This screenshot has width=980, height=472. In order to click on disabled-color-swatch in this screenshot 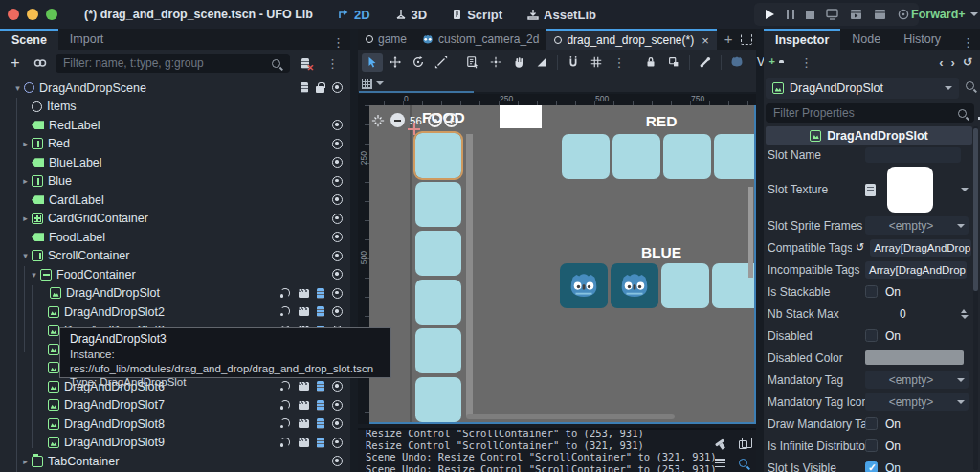, I will do `click(915, 358)`.